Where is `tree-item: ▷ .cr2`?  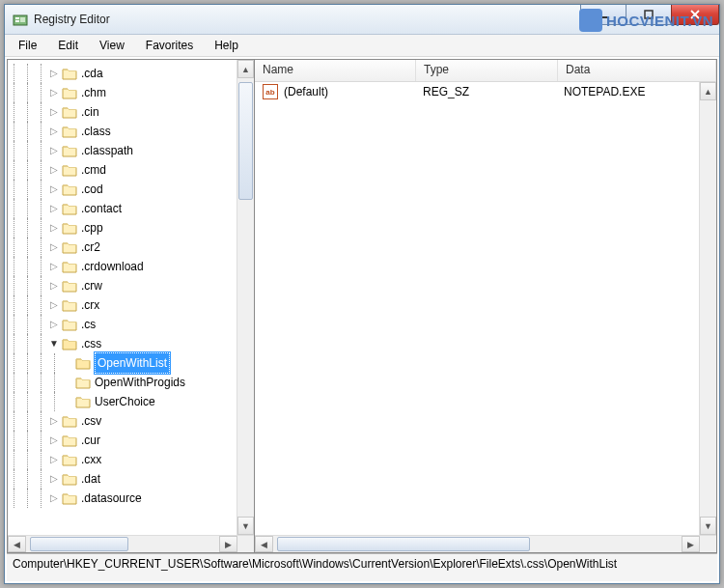 tree-item: ▷ .cr2 is located at coordinates (122, 247).